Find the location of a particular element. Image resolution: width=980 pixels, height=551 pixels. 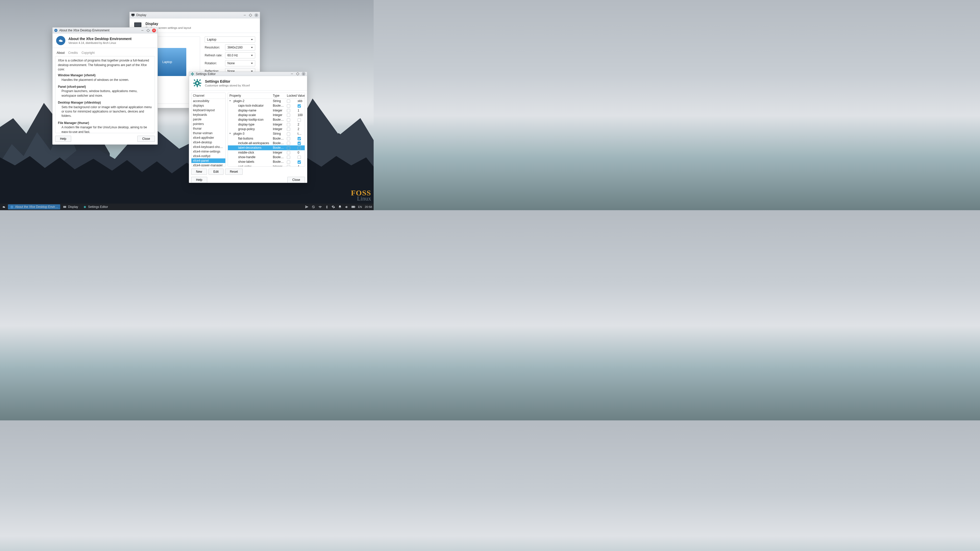

channel-item: xfce4-notifyd is located at coordinates (208, 156).